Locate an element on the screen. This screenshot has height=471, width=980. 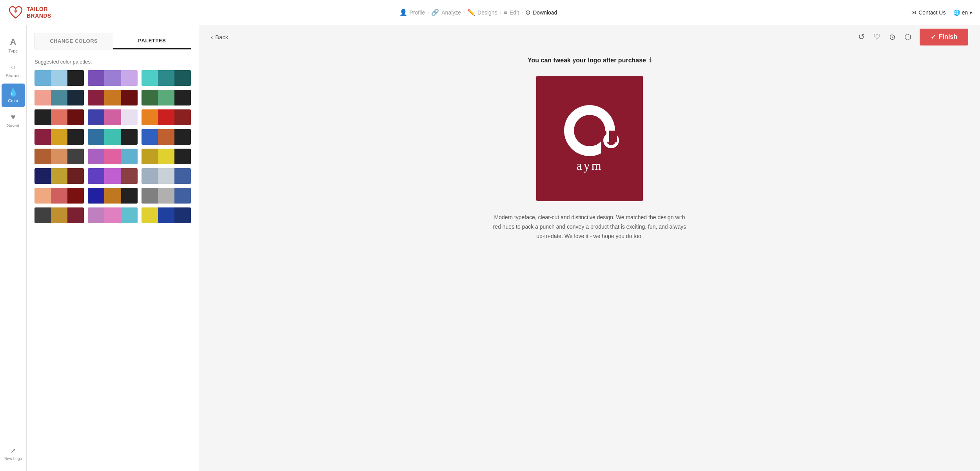
heart-icon: ♥ is located at coordinates (13, 117).